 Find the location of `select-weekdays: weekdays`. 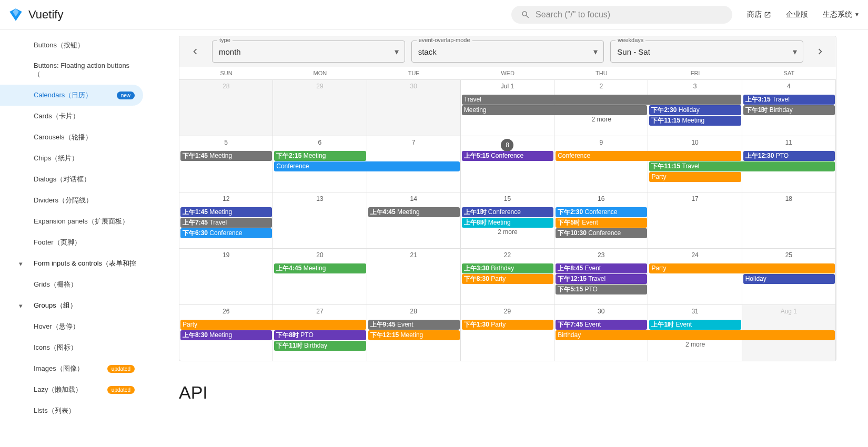

select-weekdays: weekdays is located at coordinates (707, 52).